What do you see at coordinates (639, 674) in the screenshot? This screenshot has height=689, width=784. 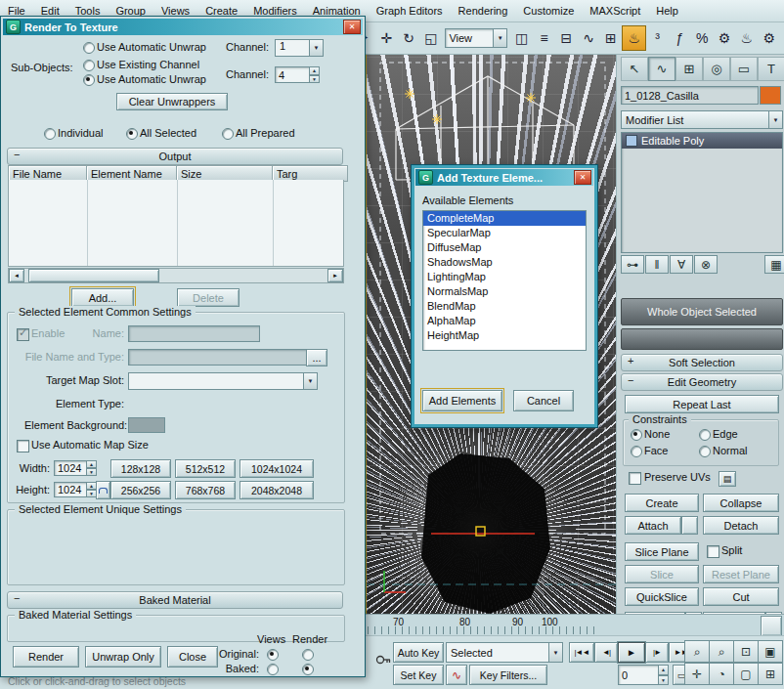 I see `current-frame-field: 0` at bounding box center [639, 674].